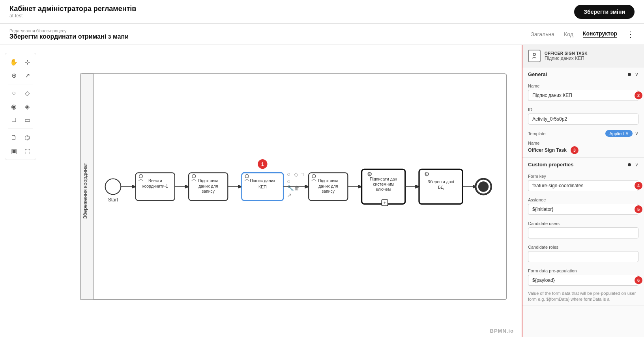 The height and width of the screenshot is (337, 644). What do you see at coordinates (534, 56) in the screenshot?
I see `panel-task-icon` at bounding box center [534, 56].